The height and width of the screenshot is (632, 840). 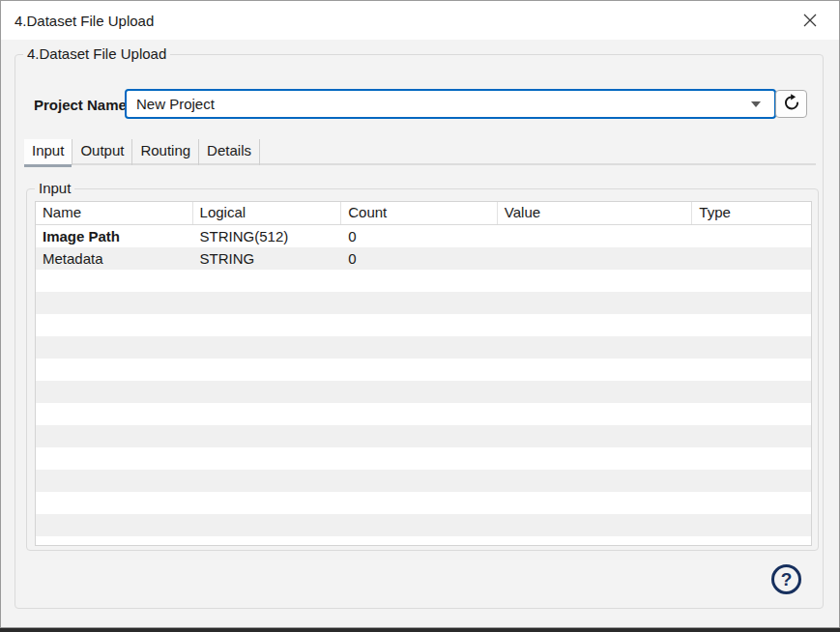 What do you see at coordinates (791, 104) in the screenshot?
I see `refresh-button` at bounding box center [791, 104].